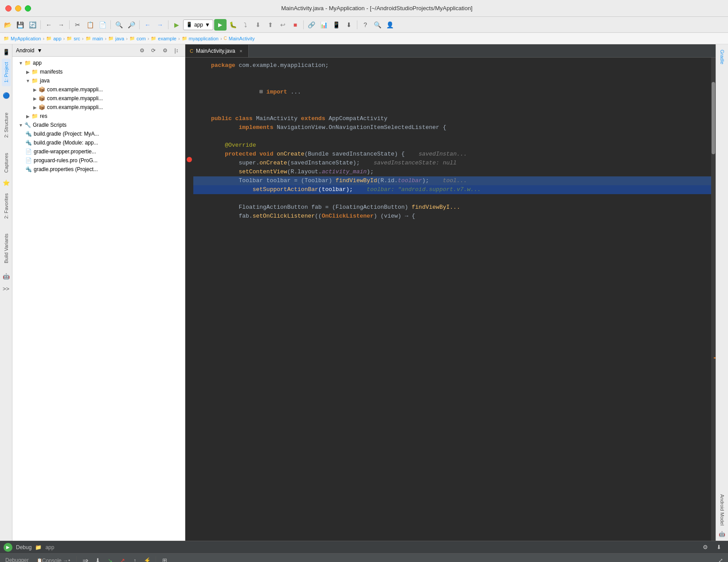 This screenshot has width=728, height=562. What do you see at coordinates (217, 51) in the screenshot?
I see `editor-tab-mainactivity: C MainActivity.java ×` at bounding box center [217, 51].